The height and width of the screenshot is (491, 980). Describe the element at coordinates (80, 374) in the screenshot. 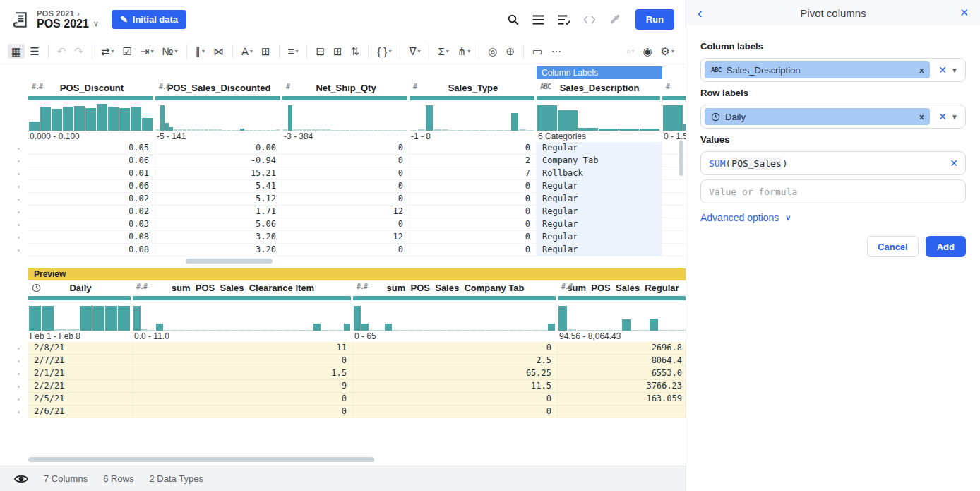

I see `table-cell: 2/1/21` at that location.